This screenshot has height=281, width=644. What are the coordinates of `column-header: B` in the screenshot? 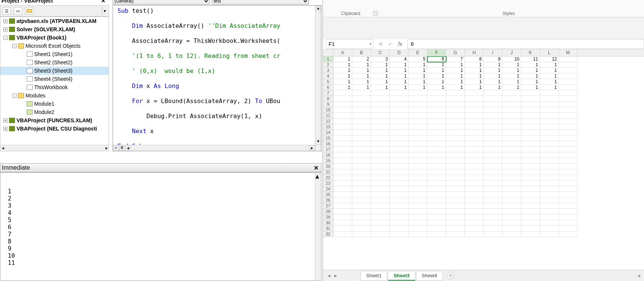 It's located at (362, 53).